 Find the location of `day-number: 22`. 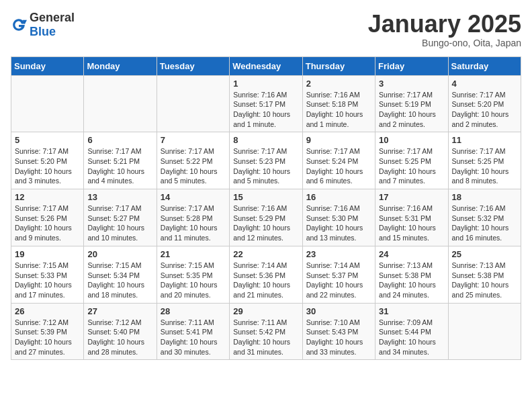

day-number: 22 is located at coordinates (266, 254).